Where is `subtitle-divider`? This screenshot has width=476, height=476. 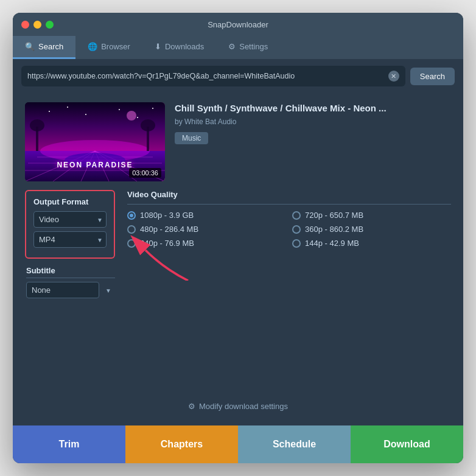
subtitle-divider is located at coordinates (71, 278).